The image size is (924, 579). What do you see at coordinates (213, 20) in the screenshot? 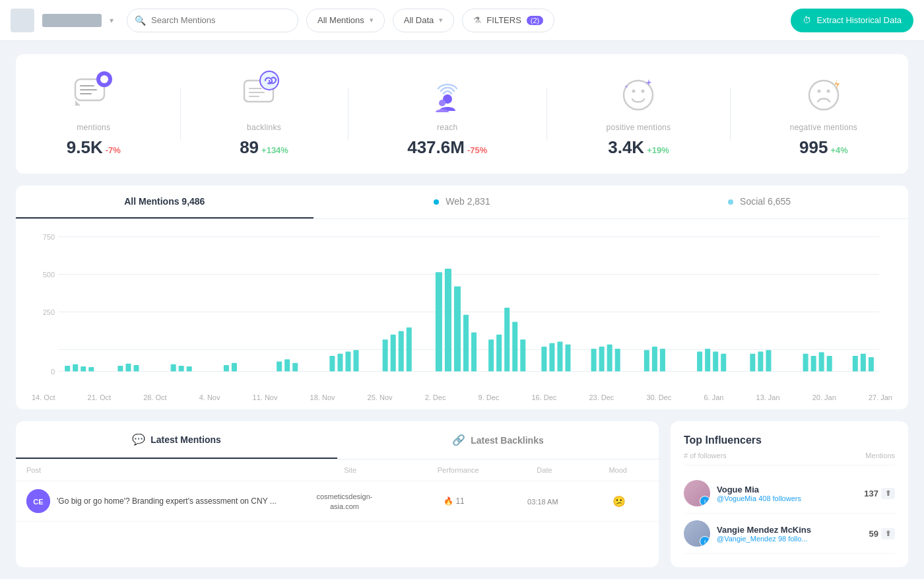
I see `search-wrap: 🔍` at bounding box center [213, 20].